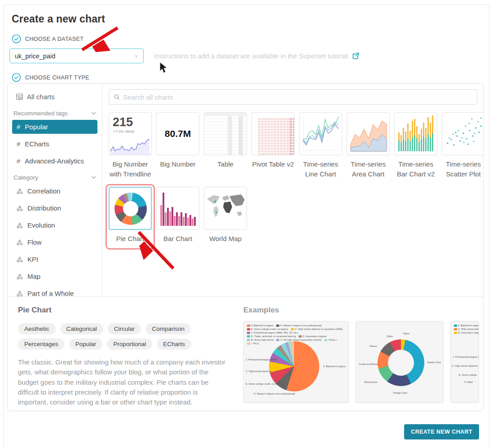 The image size is (493, 448). Describe the element at coordinates (41, 344) in the screenshot. I see `tag-pill: Percentages` at that location.